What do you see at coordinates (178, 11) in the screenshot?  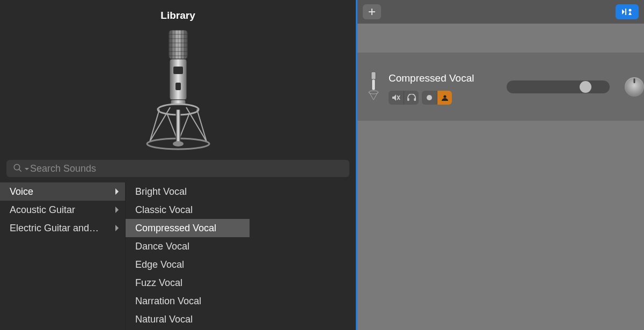 I see `library-title: Library` at bounding box center [178, 11].